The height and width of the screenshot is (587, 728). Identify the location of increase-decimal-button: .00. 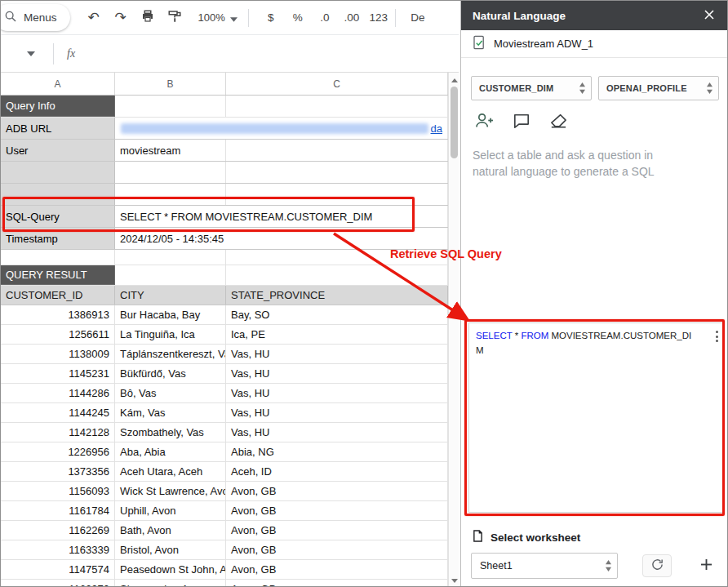
(352, 18).